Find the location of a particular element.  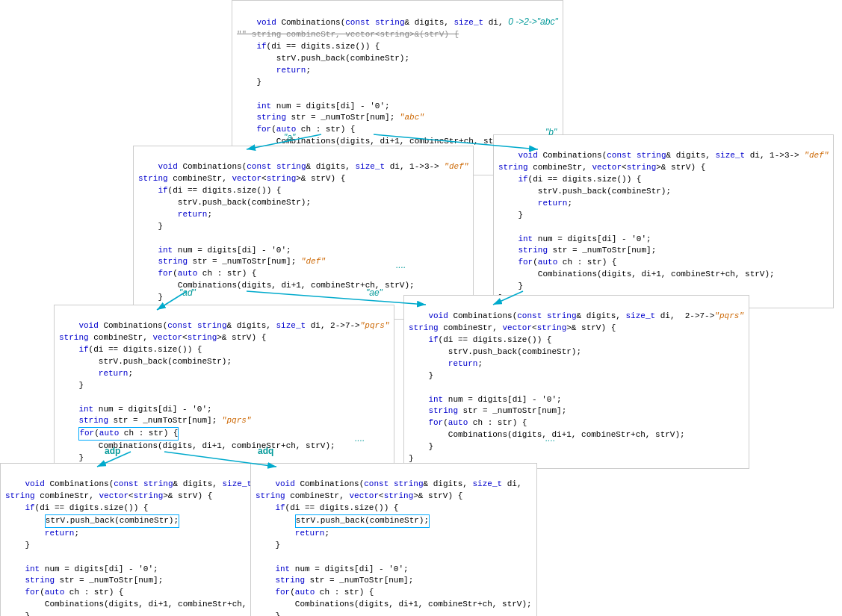

box-final-right: void Combinations(const string& digits, … is located at coordinates (394, 539).